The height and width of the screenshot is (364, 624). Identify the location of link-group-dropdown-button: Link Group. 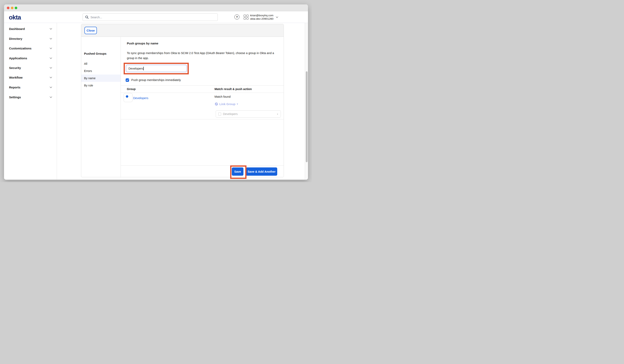
(226, 104).